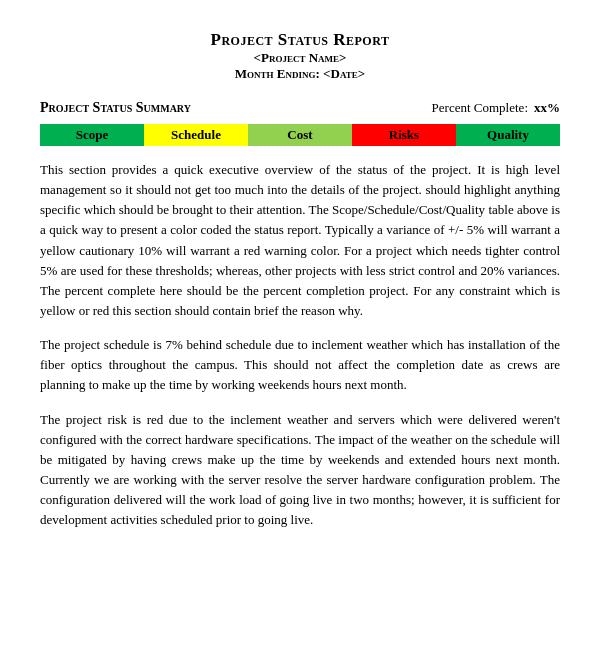 The width and height of the screenshot is (600, 650). What do you see at coordinates (116, 108) in the screenshot?
I see `summary-section-title: Project Status Summary` at bounding box center [116, 108].